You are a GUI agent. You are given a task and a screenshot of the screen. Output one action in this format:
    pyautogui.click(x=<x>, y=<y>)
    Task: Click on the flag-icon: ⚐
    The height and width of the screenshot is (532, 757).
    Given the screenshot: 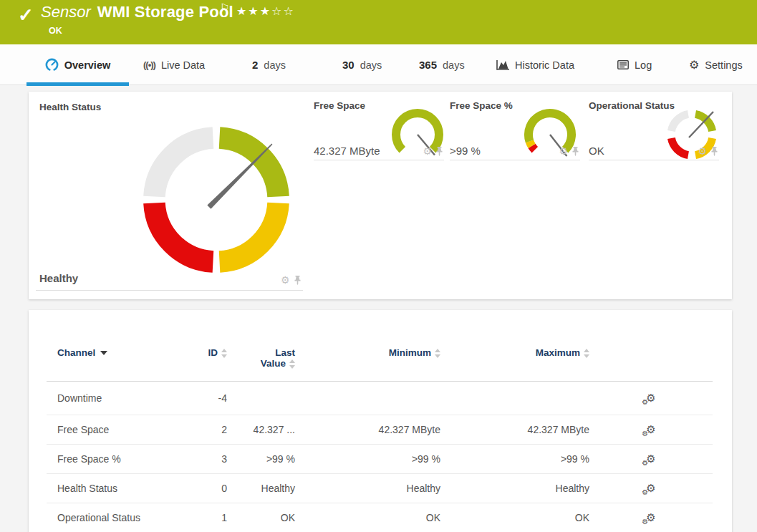 What is the action you would take?
    pyautogui.click(x=225, y=8)
    